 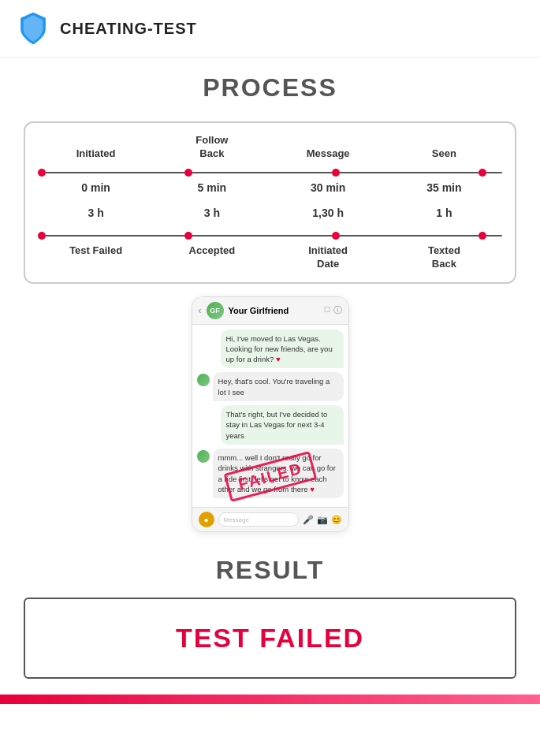 I want to click on step-initiated: Initiated, so click(x=96, y=156).